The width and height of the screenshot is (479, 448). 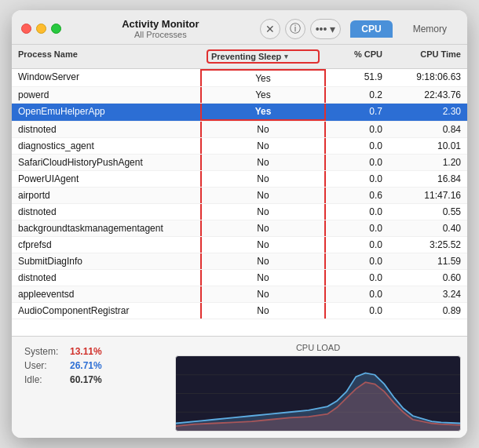 What do you see at coordinates (240, 311) in the screenshot?
I see `table-row: AudioComponentRegistrarNo0.00.89` at bounding box center [240, 311].